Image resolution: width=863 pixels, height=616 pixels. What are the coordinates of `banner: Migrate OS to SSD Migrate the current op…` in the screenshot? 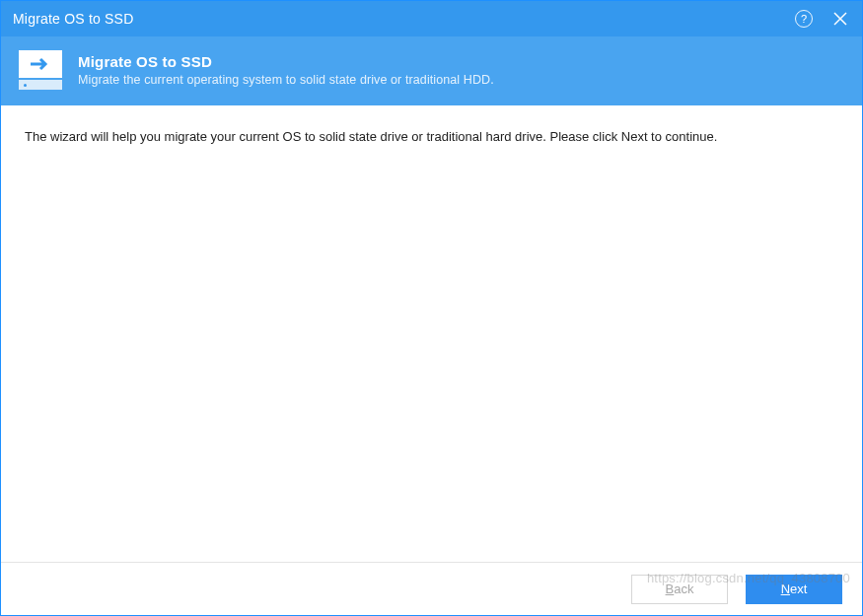 It's located at (432, 71).